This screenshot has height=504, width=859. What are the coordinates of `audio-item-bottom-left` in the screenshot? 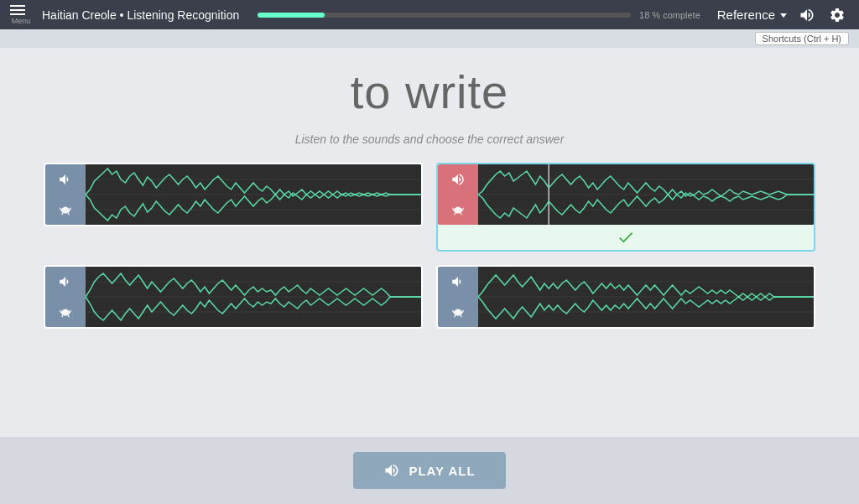 It's located at (233, 297).